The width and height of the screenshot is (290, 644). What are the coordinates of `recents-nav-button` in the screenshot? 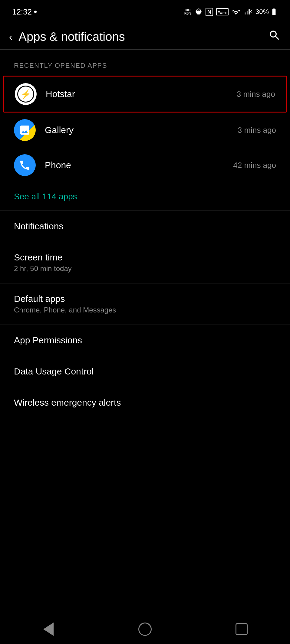 It's located at (242, 629).